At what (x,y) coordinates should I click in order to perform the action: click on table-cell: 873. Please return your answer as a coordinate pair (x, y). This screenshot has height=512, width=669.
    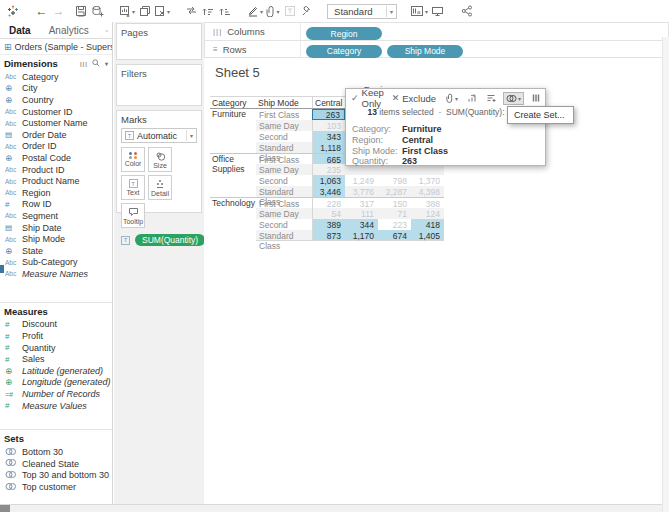
    Looking at the image, I should click on (328, 236).